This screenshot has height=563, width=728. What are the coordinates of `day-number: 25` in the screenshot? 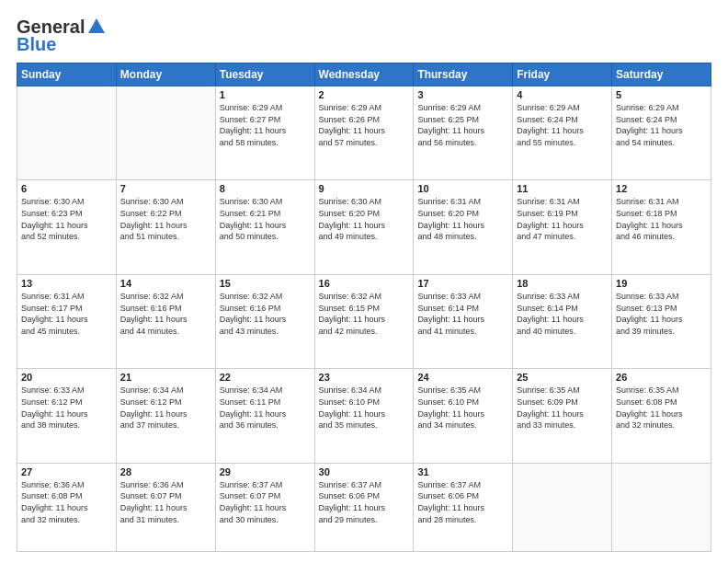 It's located at (563, 377).